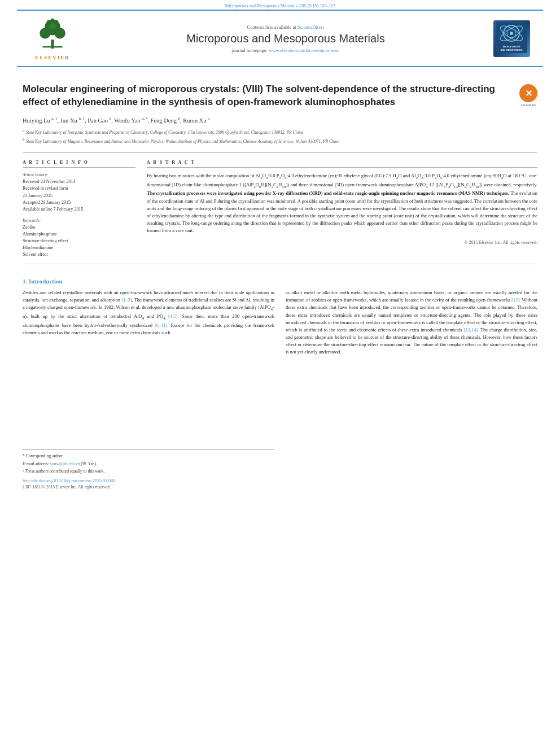  I want to click on keyword-en: Ethylenediamine, so click(79, 248).